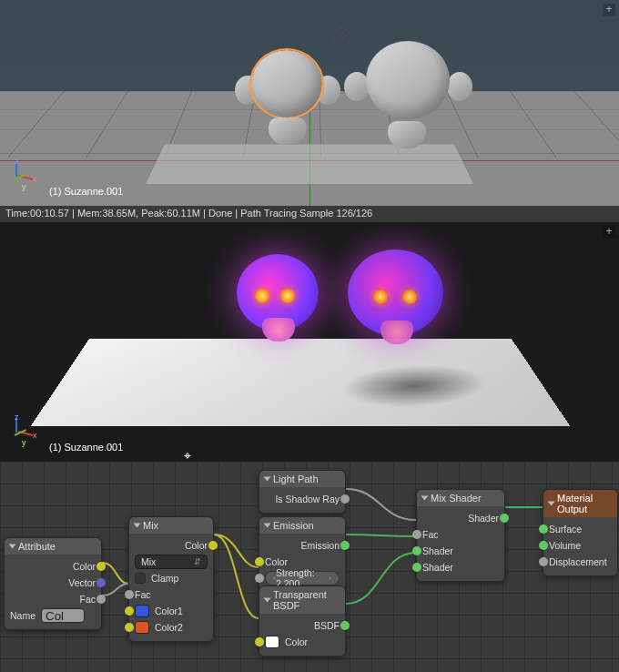  Describe the element at coordinates (188, 455) in the screenshot. I see `mouse-cursor-icon: ⌖` at that location.